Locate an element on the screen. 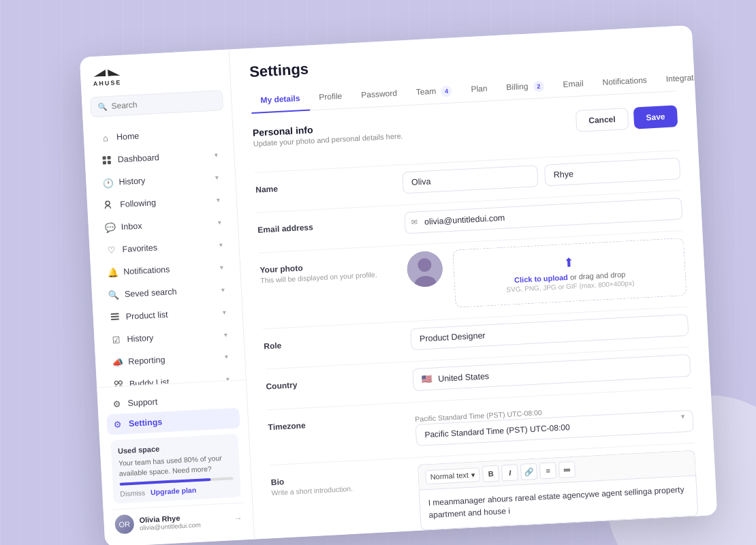  team-badge: 4 is located at coordinates (447, 91).